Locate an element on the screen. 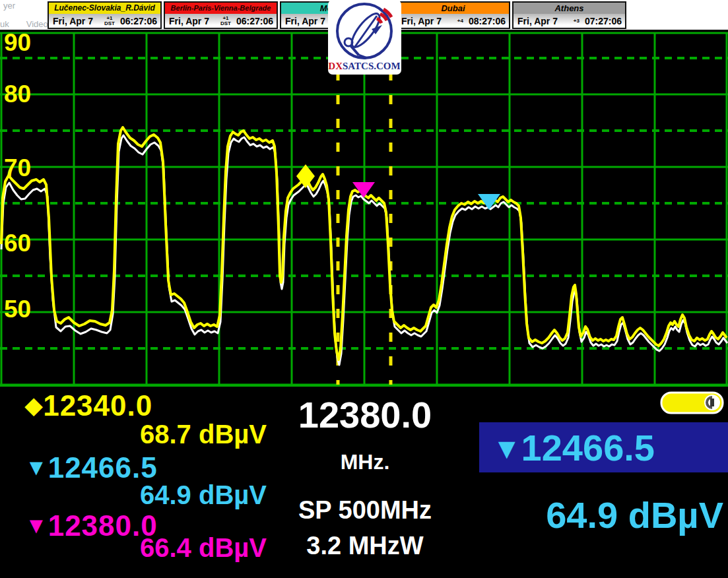 The width and height of the screenshot is (728, 578). menu-item-video: Video is located at coordinates (37, 24).